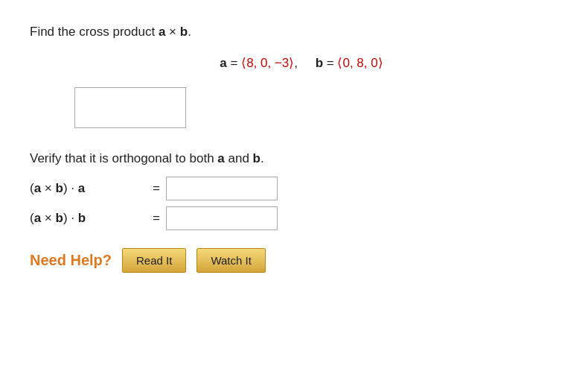 The width and height of the screenshot is (588, 383). What do you see at coordinates (257, 158) in the screenshot?
I see `verify-bold-b: b` at bounding box center [257, 158].